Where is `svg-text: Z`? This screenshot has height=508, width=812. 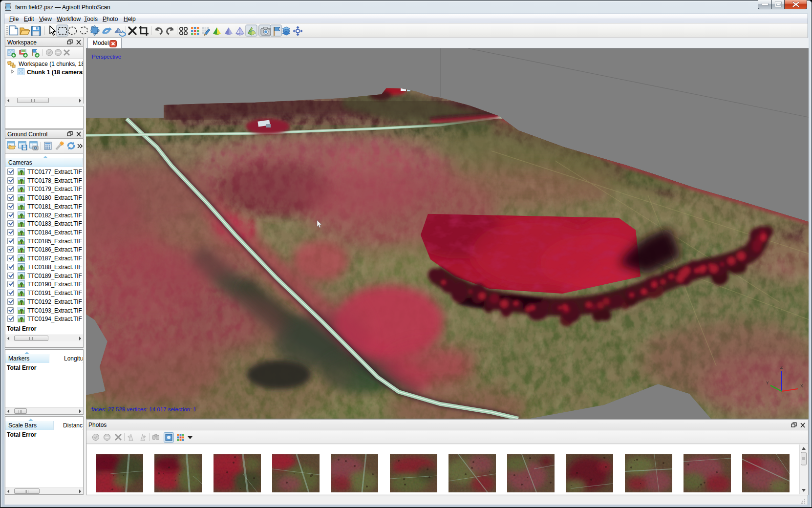
svg-text: Z is located at coordinates (782, 367).